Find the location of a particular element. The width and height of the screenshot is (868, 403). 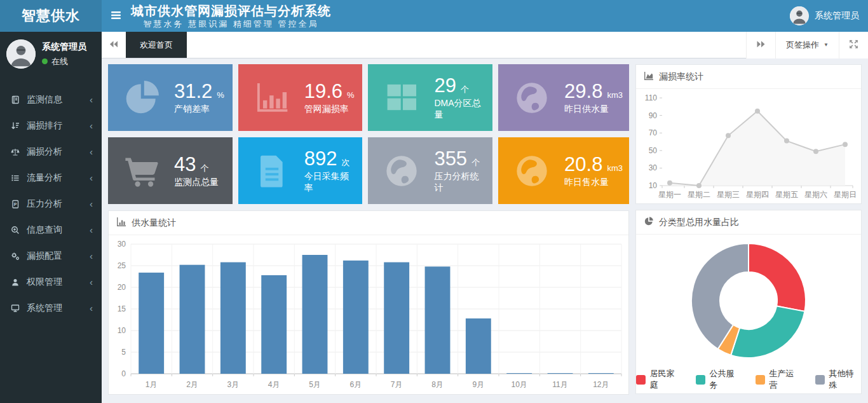

file-text-icon is located at coordinates (272, 171).